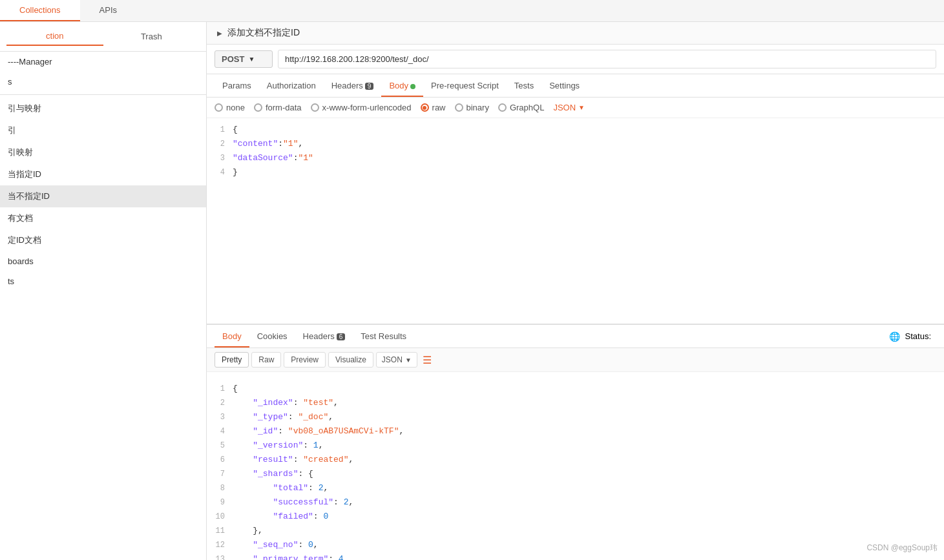 Image resolution: width=944 pixels, height=560 pixels. What do you see at coordinates (575, 159) in the screenshot?
I see `code-line: 3 "dataSource":"1"` at bounding box center [575, 159].